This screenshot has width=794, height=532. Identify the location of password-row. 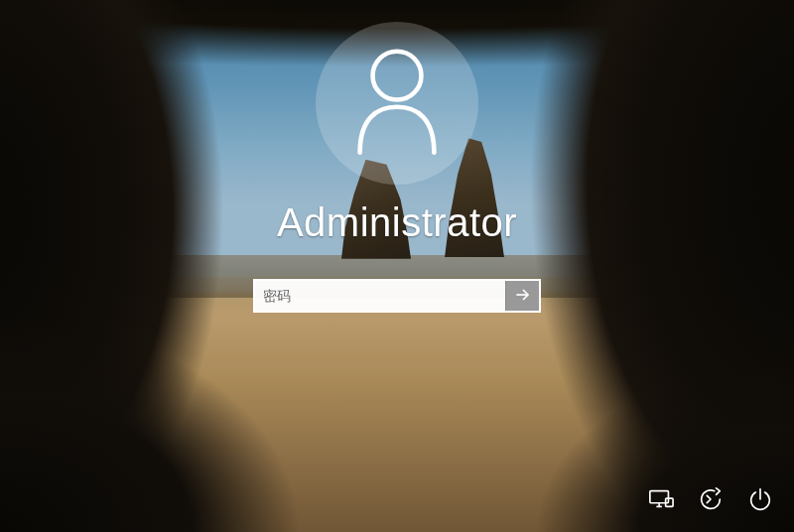
(397, 296).